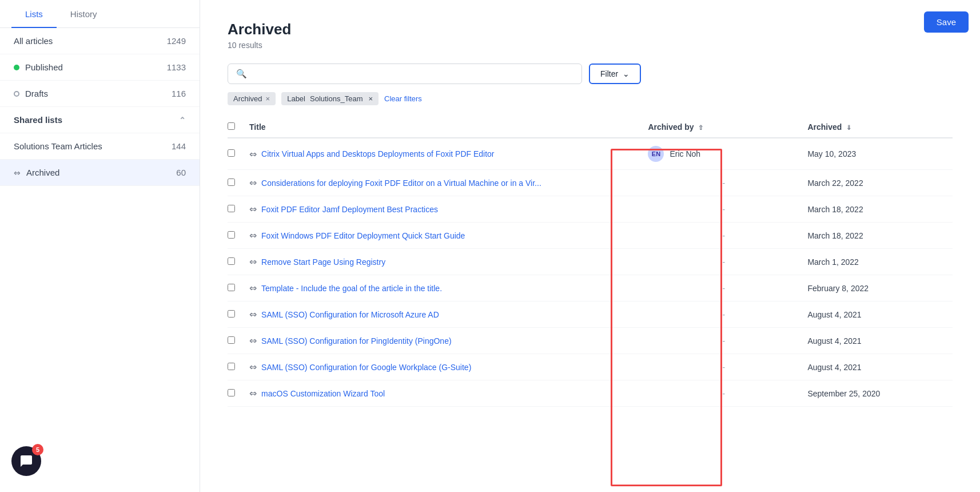 This screenshot has height=492, width=980. What do you see at coordinates (685, 154) in the screenshot?
I see `archived-by-name: Eric Noh` at bounding box center [685, 154].